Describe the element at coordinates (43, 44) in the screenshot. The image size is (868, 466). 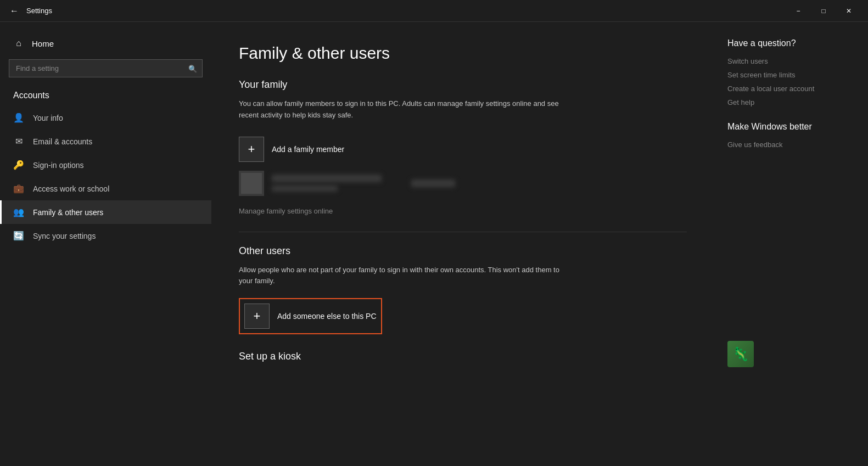
I see `sidebar-home-label: Home` at that location.